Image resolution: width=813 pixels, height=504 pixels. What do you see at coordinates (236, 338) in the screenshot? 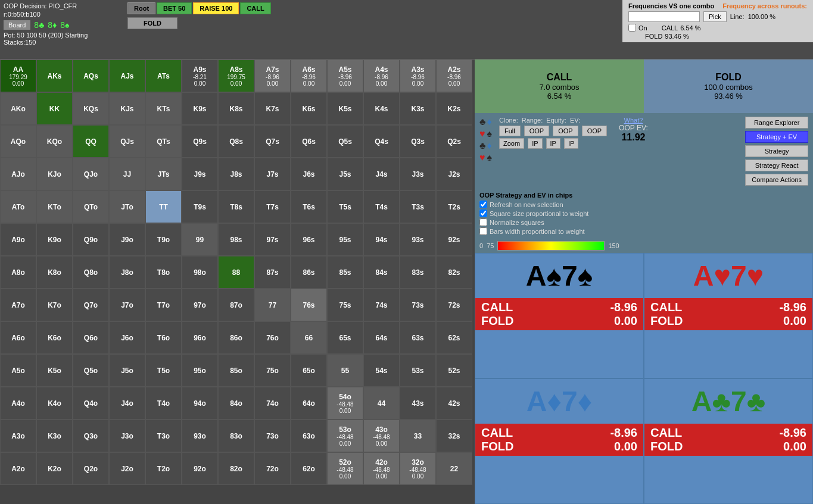
I see `matrix-cell: 86o` at bounding box center [236, 338].